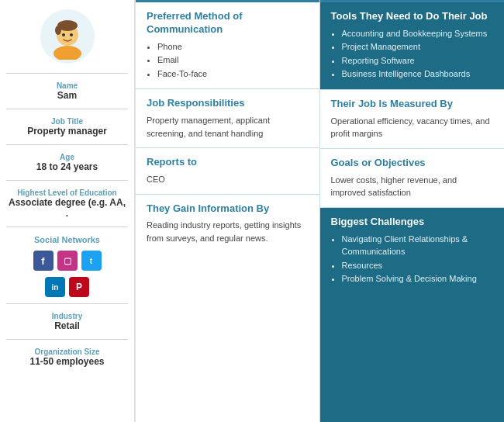 Image resolution: width=504 pixels, height=422 pixels. Describe the element at coordinates (67, 163) in the screenshot. I see `age-field: Age 18 to 24 years` at that location.